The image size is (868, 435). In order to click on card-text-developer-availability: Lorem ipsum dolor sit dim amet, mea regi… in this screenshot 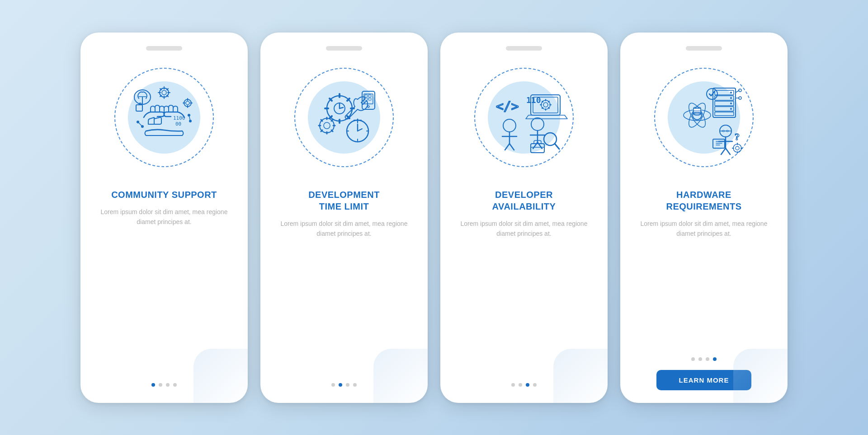, I will do `click(524, 229)`.